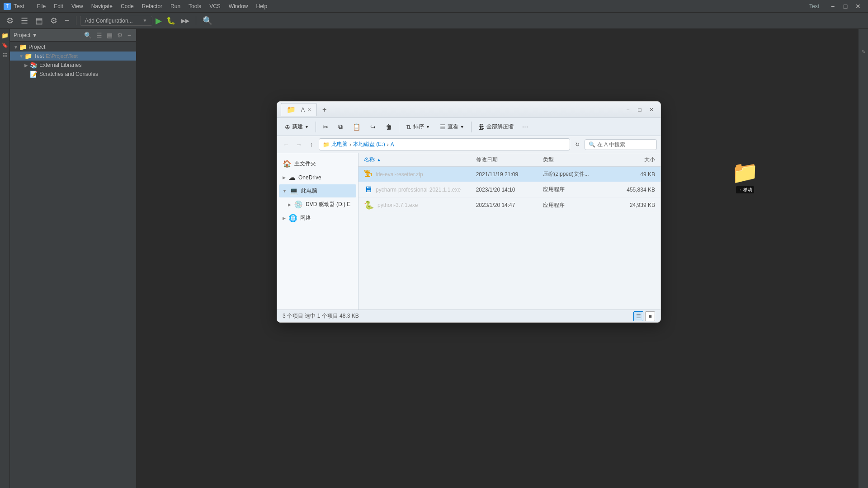 Image resolution: width=868 pixels, height=488 pixels. I want to click on toolbar-split: ▤, so click(39, 21).